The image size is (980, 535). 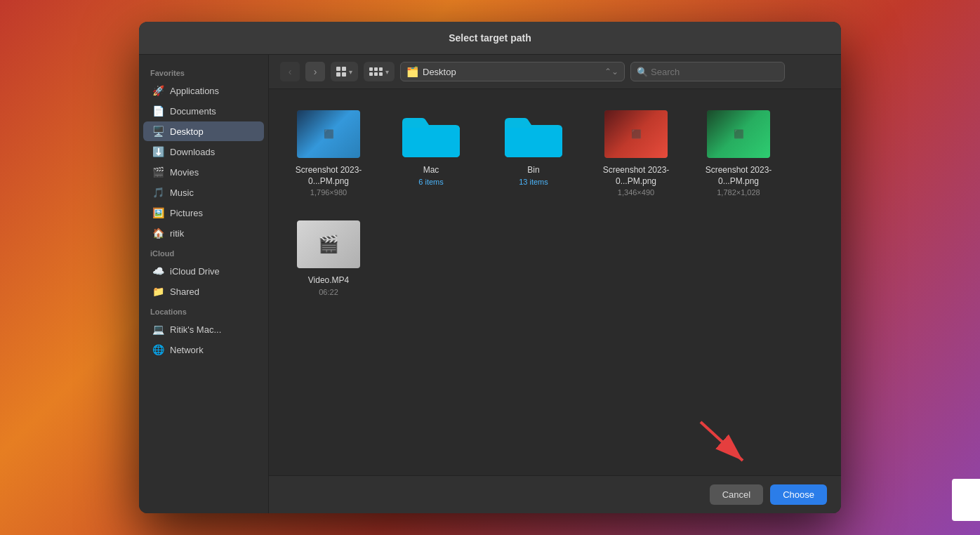 What do you see at coordinates (966, 500) in the screenshot?
I see `white-box` at bounding box center [966, 500].